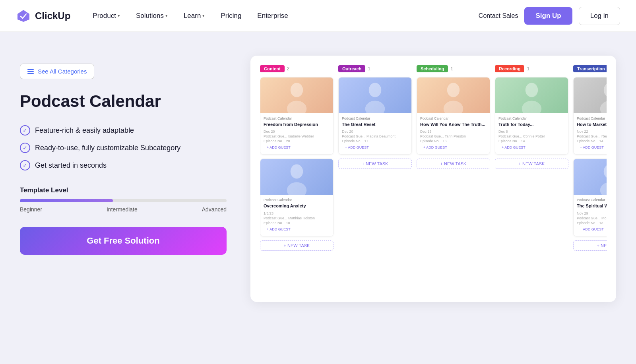 The width and height of the screenshot is (636, 364). What do you see at coordinates (532, 116) in the screenshot?
I see `kanban-card: Podcast CalendarTruth for Today...Dec 6P…` at bounding box center [532, 116].